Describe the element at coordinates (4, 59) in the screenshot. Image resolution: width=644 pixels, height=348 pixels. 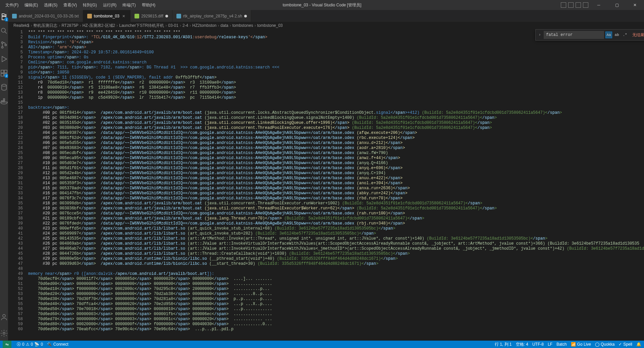
I see `activity-run-debug` at that location.